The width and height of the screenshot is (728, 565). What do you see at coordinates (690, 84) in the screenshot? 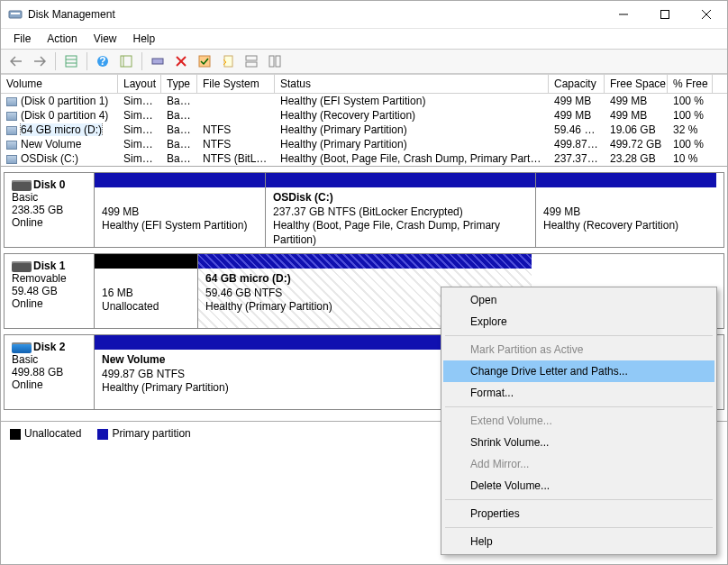
I see `col-pctfree: % Free` at bounding box center [690, 84].